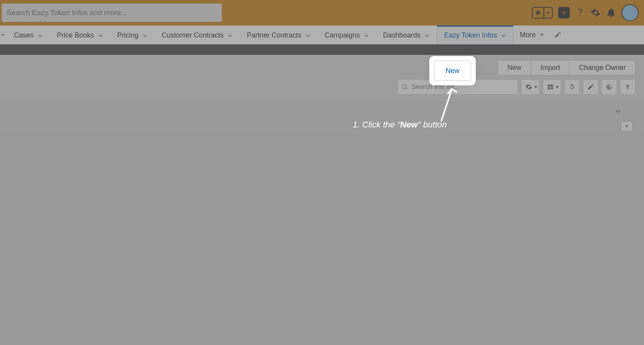 The width and height of the screenshot is (644, 345). Describe the element at coordinates (611, 13) in the screenshot. I see `notifications-button` at that location.